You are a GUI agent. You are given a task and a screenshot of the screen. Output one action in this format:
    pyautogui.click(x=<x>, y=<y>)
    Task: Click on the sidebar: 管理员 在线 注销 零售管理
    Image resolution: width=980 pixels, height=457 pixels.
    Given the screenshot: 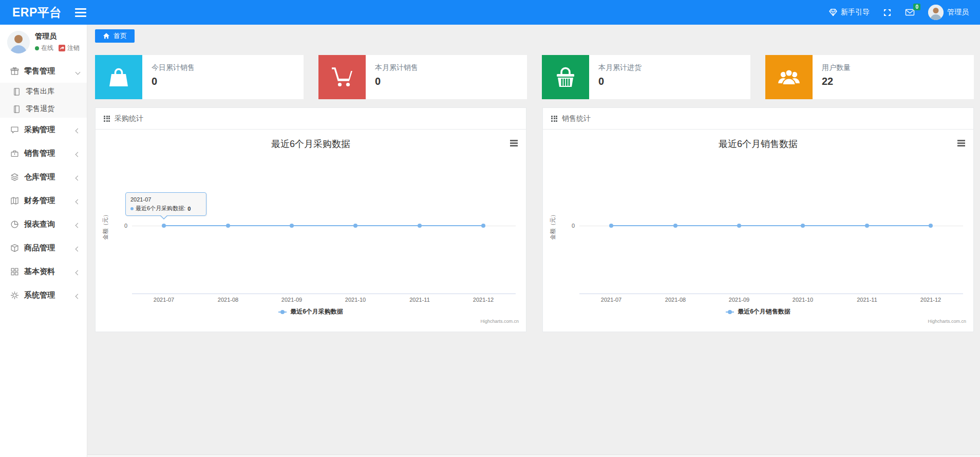 What is the action you would take?
    pyautogui.click(x=44, y=241)
    